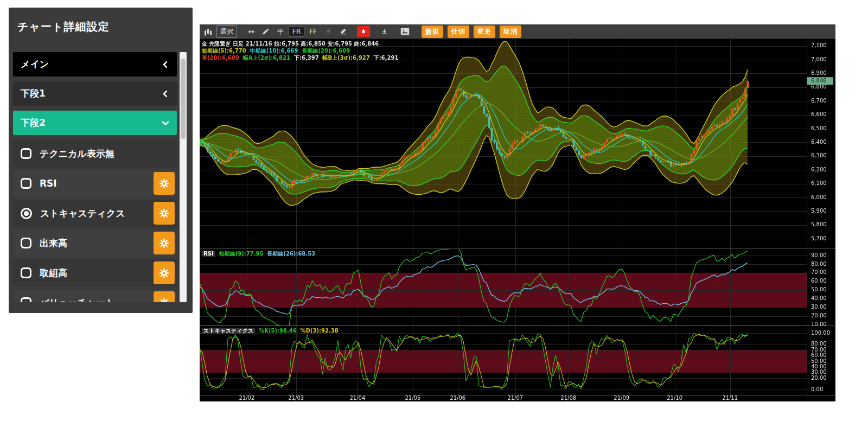  Describe the element at coordinates (95, 213) in the screenshot. I see `indicator-item-stochastics: ストキャスティクス` at that location.